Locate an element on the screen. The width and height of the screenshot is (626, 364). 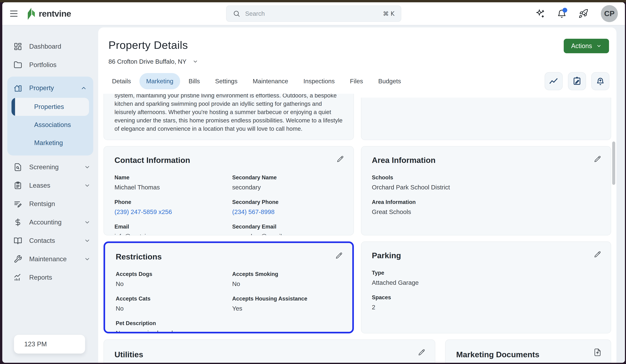
field-secondary-phone: Secondary Phone (234) 567-8998 is located at coordinates (287, 207).